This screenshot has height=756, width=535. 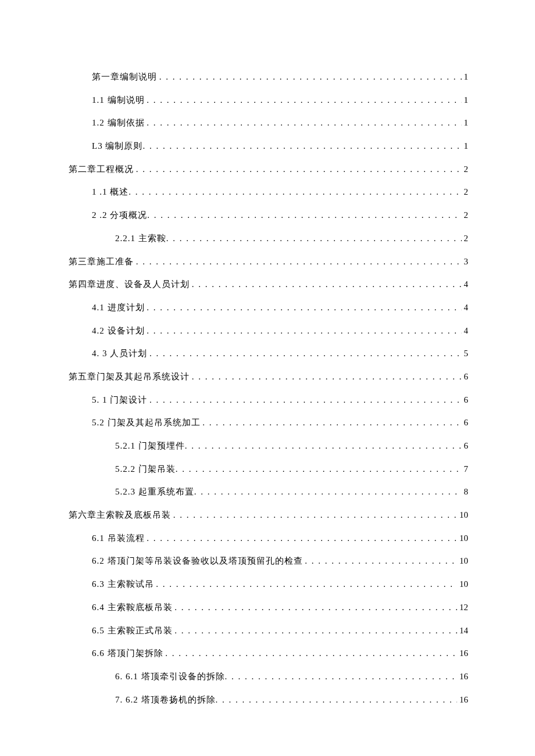 I want to click on toc-label: 第六章主索鞍及底板吊装, so click(x=120, y=515).